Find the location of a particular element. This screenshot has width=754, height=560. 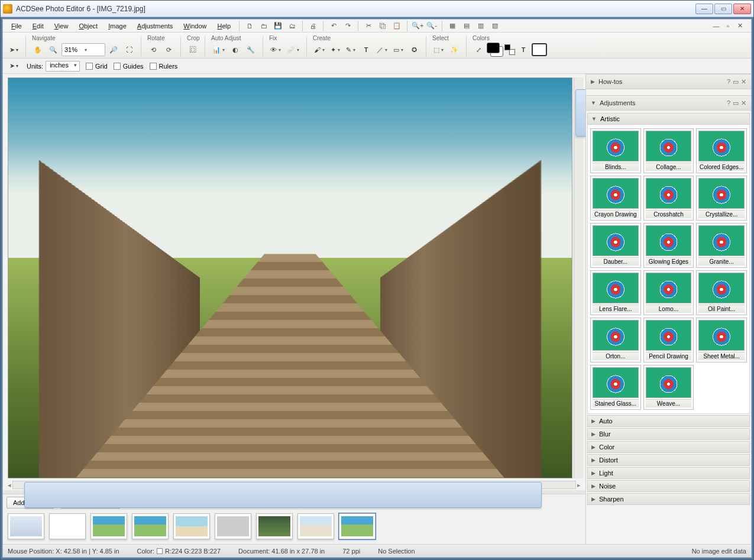

copy-icon: ⿻ is located at coordinates (383, 26).